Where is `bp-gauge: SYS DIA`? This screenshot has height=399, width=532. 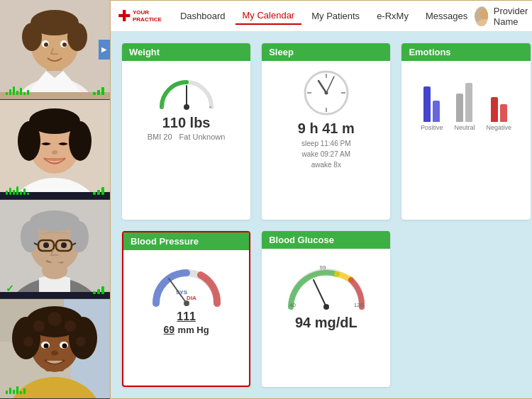
bp-gauge: SYS DIA is located at coordinates (187, 283).